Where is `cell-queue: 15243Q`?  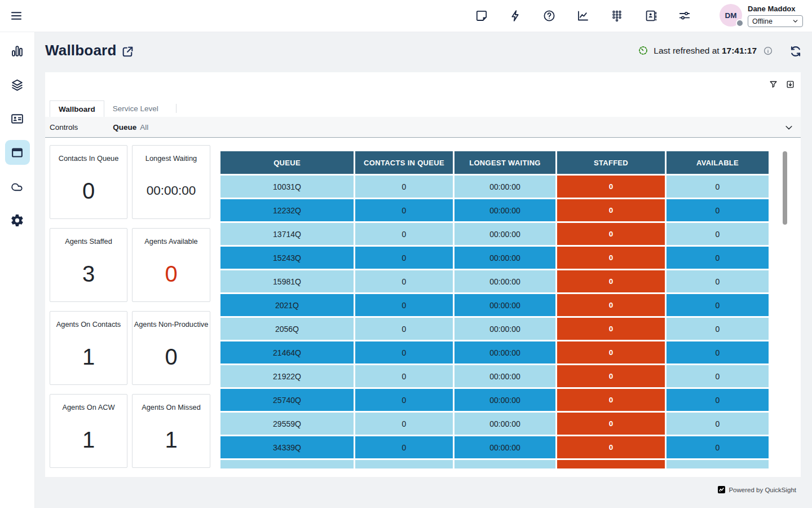 cell-queue: 15243Q is located at coordinates (287, 257).